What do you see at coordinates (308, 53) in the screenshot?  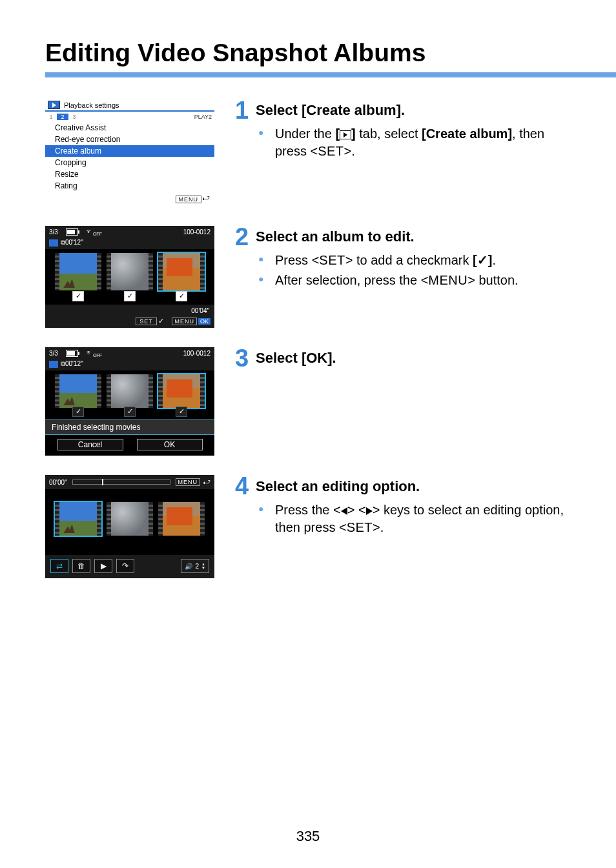 I see `page-title: Editing Video Snapshot Albums` at bounding box center [308, 53].